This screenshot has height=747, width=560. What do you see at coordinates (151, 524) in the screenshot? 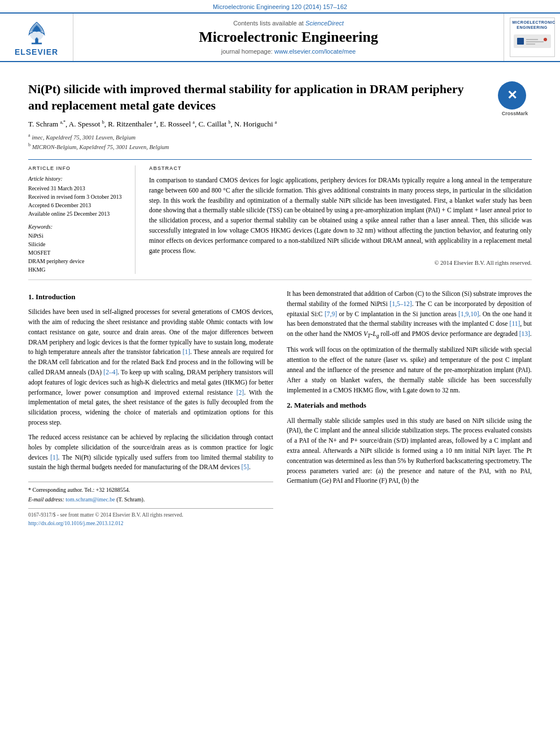
I see `doi-link: http://dx.doi.org/10.1016/j.mee.2013.12.…` at bounding box center [151, 524].